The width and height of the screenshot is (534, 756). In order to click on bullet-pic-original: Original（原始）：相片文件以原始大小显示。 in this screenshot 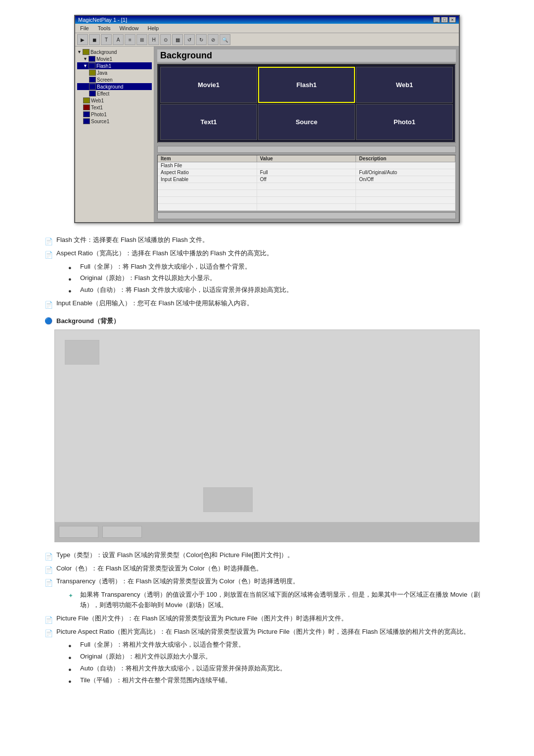, I will do `click(279, 657)`.